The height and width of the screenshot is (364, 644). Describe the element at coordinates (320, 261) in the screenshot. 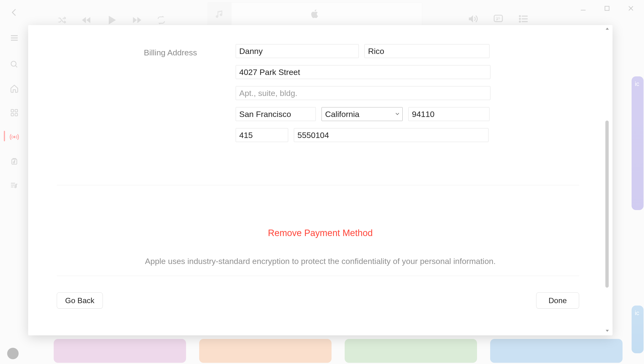

I see `encryption-note: Apple uses industry-standard encryption …` at that location.